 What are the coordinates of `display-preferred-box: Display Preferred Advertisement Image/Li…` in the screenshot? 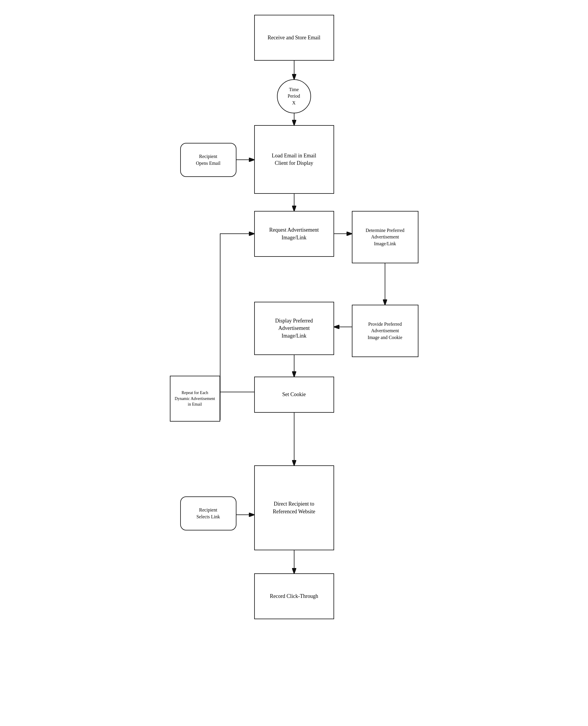 It's located at (294, 328).